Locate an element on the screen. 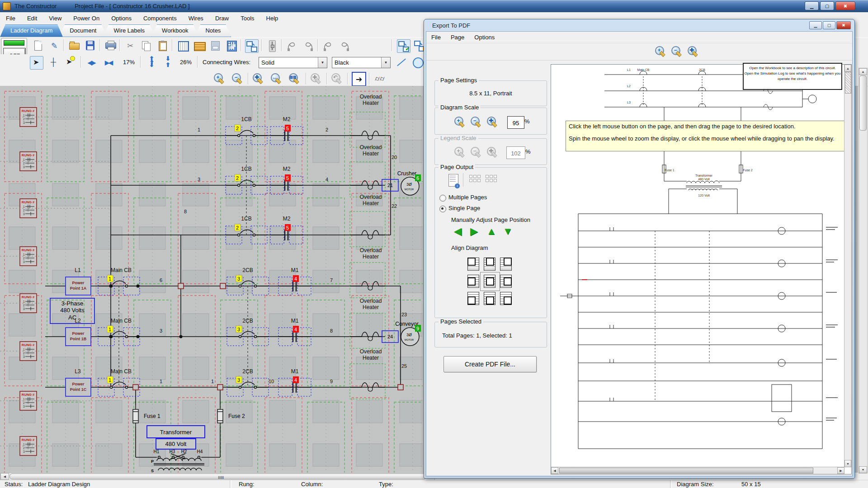 The image size is (868, 488). h-spacing-increase-icon: ▶◀ is located at coordinates (110, 62).